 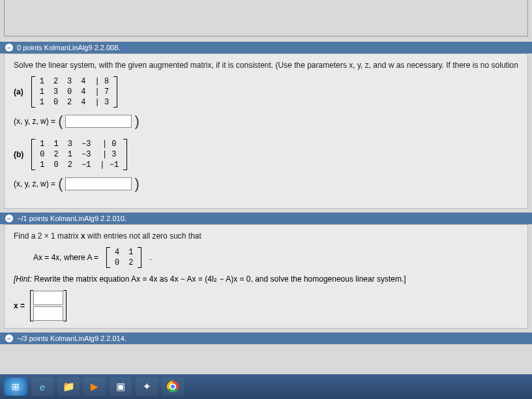 What do you see at coordinates (150, 258) in the screenshot?
I see `period: .` at bounding box center [150, 258].